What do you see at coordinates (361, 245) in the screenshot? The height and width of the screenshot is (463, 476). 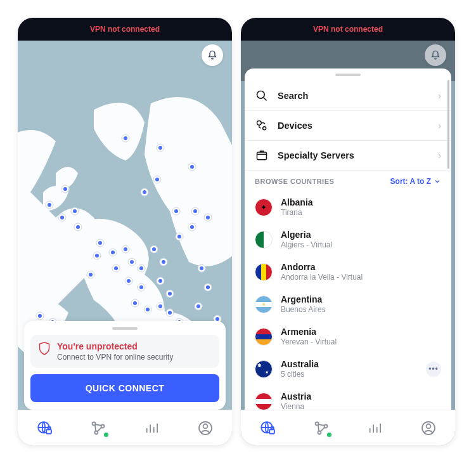 I see `country-sub: Algiers - Virtual` at bounding box center [361, 245].